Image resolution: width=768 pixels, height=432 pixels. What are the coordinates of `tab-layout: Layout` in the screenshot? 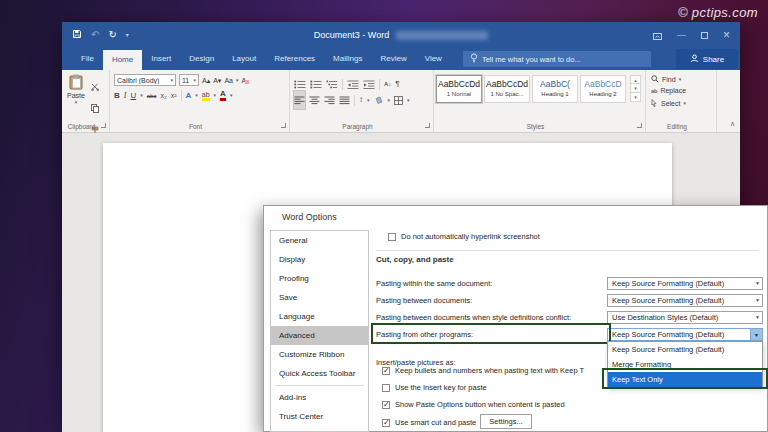 It's located at (244, 59).